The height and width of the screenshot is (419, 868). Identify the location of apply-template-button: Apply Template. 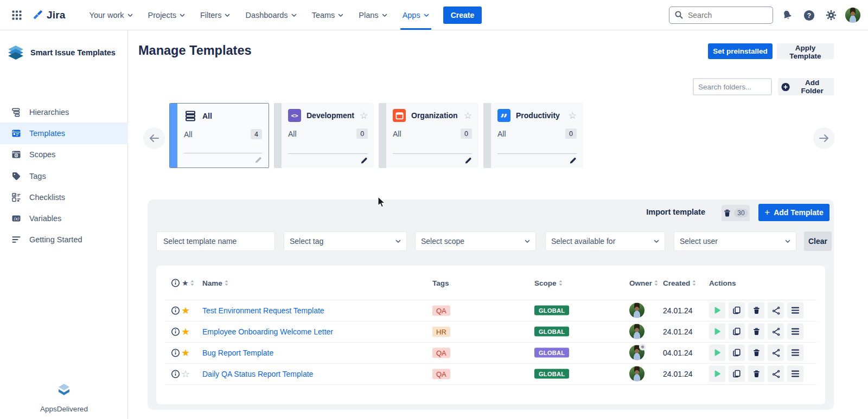
(805, 51).